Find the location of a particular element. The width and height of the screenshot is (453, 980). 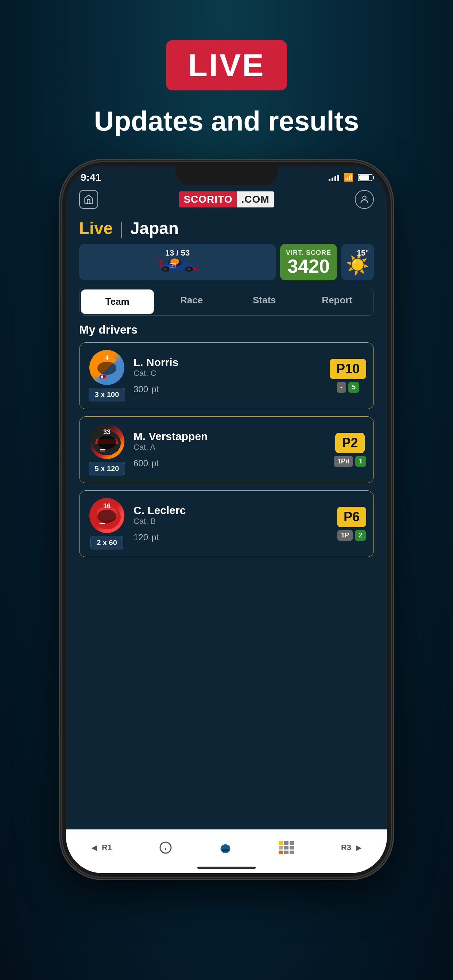

driver-multiplier-norris: 3 x 100 is located at coordinates (107, 395).